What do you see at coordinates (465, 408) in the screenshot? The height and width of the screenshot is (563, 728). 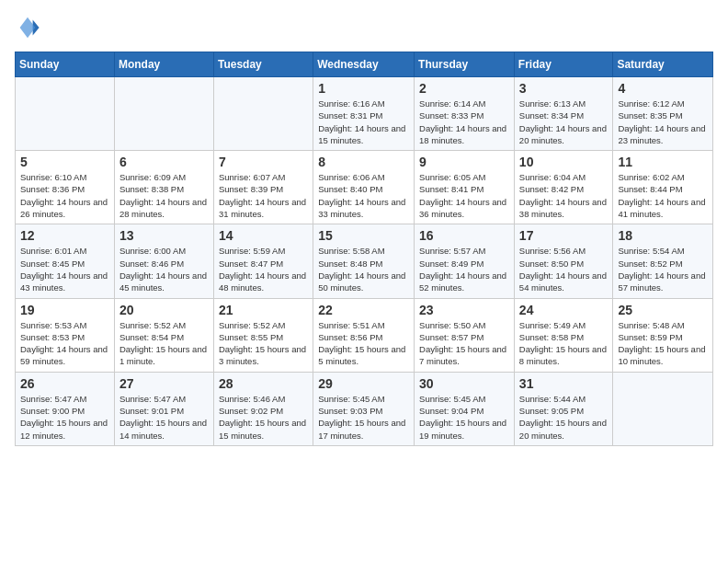 I see `calendar-cell: 30Sunrise: 5:45 AM Sunset: 9:04 PM Dayli…` at bounding box center [465, 408].